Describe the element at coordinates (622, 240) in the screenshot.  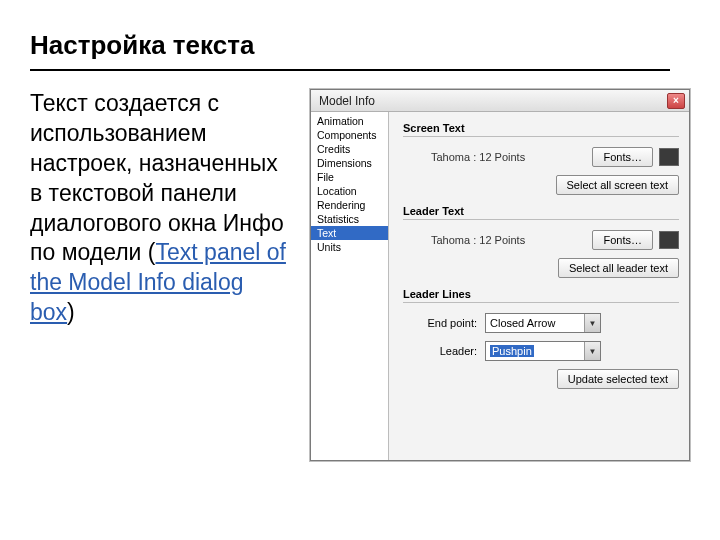
I see `leader-text-fonts-button: Fonts…` at that location.